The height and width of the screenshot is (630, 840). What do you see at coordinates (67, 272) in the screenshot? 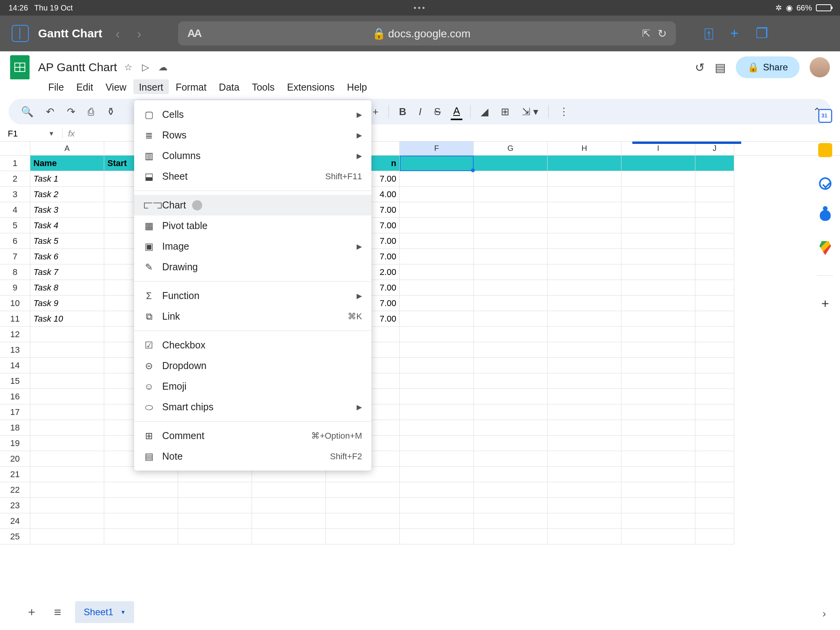
I see `cell: Task 7` at bounding box center [67, 272].